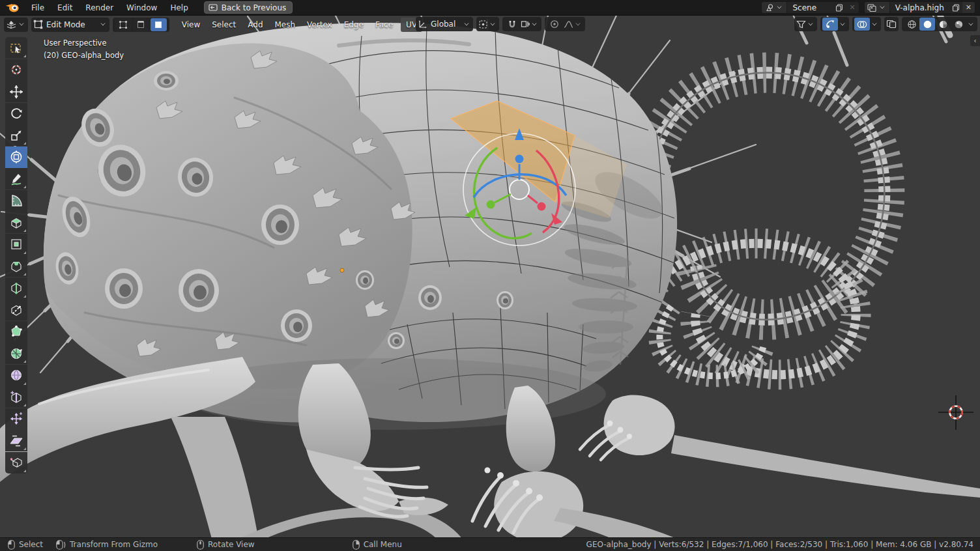  Describe the element at coordinates (70, 25) in the screenshot. I see `mode-selector: Edit Mode` at that location.